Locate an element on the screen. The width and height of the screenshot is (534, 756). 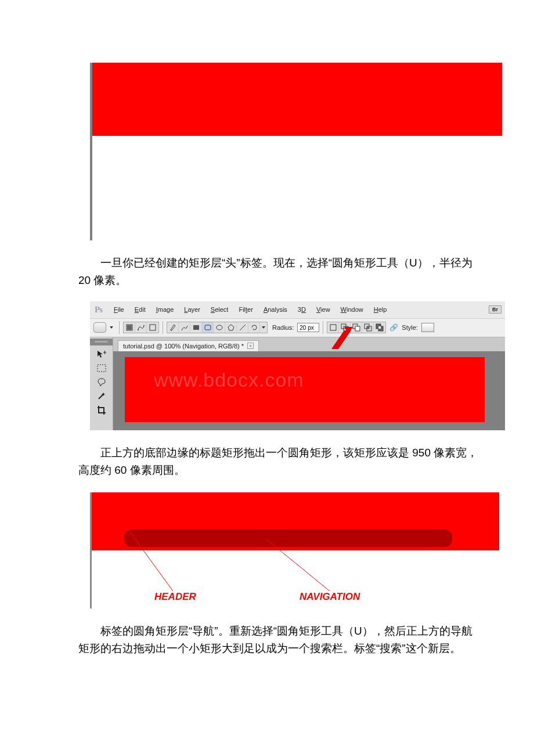
exclude-shape-icon is located at coordinates (380, 327).